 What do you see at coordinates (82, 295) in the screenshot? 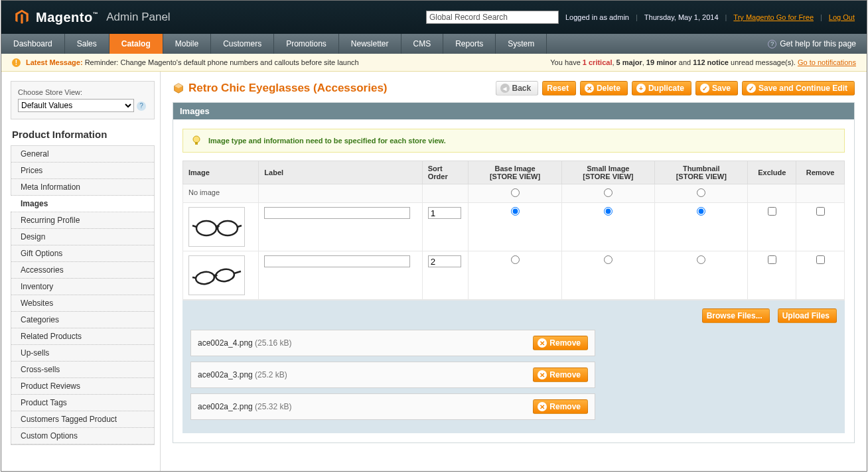
I see `sidebar-tabs: General Prices Meta Information Images R…` at bounding box center [82, 295].